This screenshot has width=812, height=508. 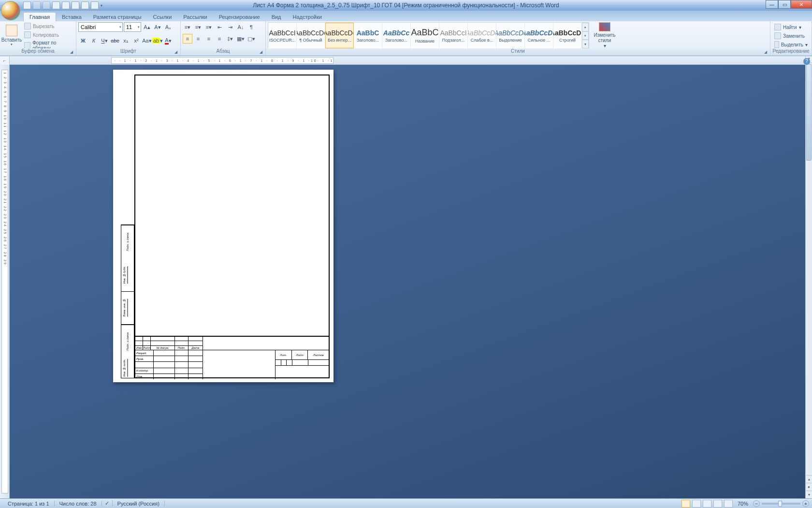 I want to click on title-bar: ▾ Лист А4 Форма 2 толщина_2.5_0.75 Шрифт…, so click(x=406, y=5).